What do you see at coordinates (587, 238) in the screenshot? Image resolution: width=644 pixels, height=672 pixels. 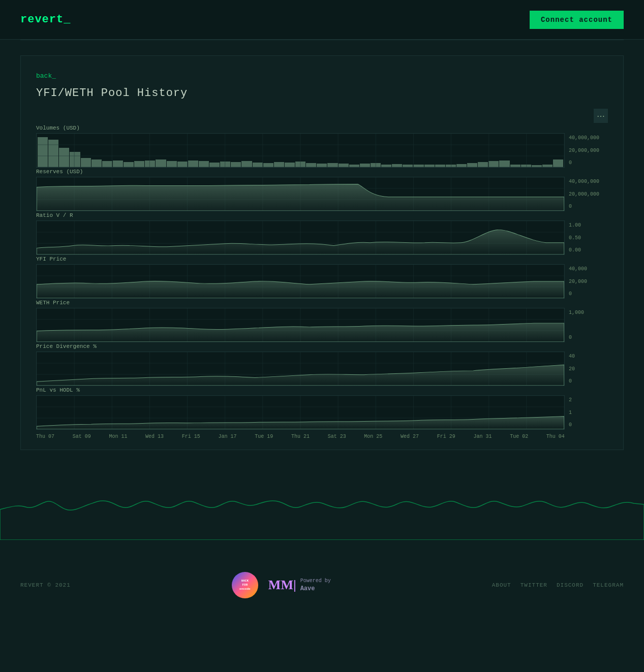 I see `ratio-yaxis: 1.00 0.50 0.00` at bounding box center [587, 238].